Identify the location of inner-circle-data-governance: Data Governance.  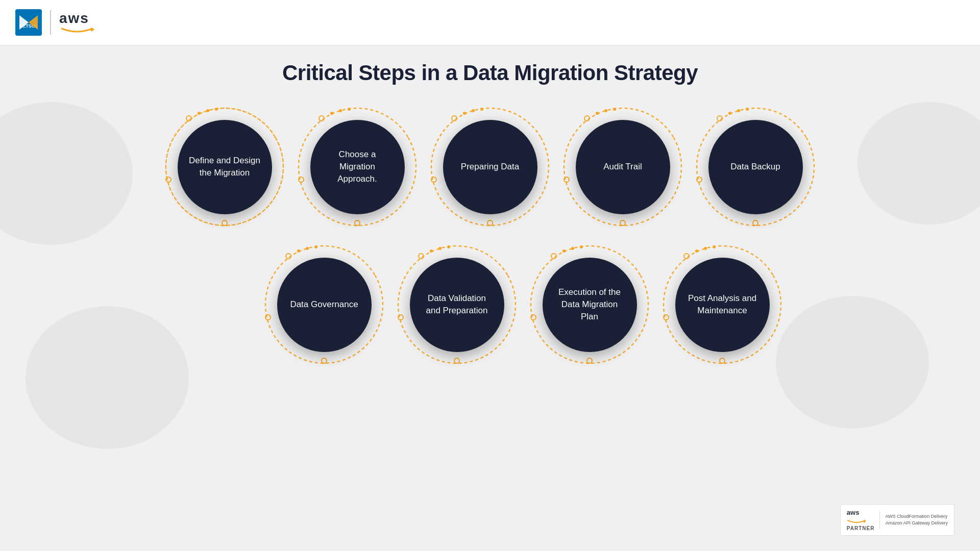
(325, 305).